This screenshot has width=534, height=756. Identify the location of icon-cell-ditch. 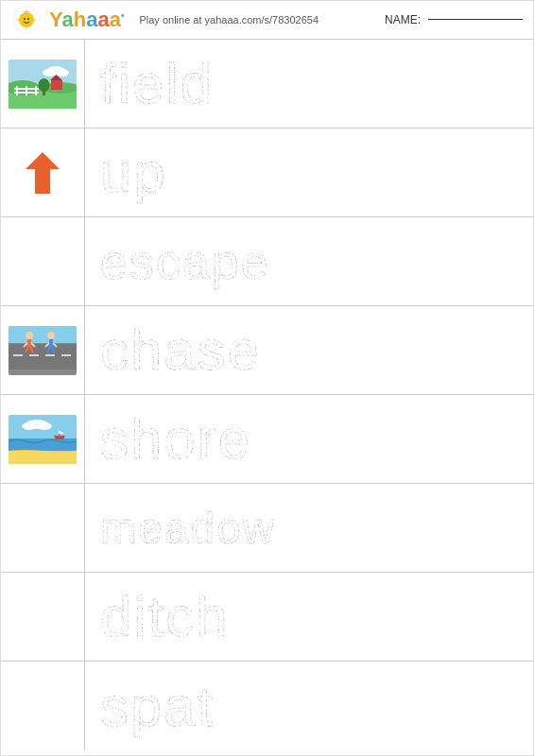
(43, 616).